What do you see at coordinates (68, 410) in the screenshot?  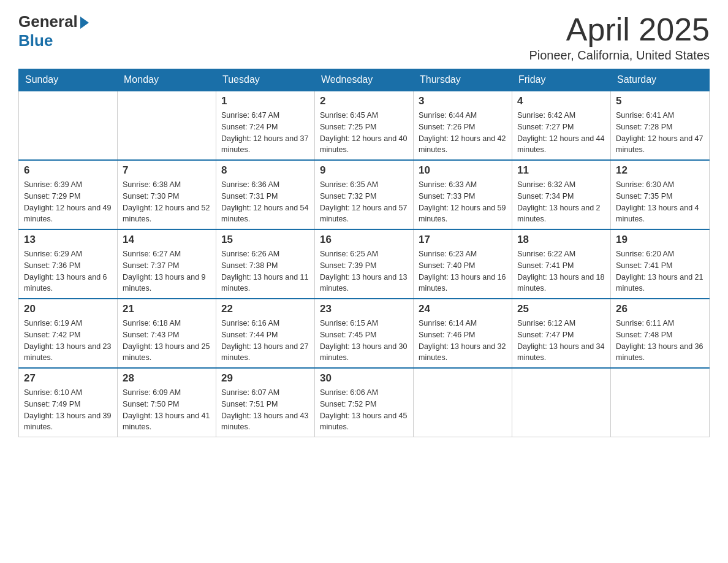 I see `day-info: Sunrise: 6:10 AMSunset: 7:49 PMDaylight:…` at bounding box center [68, 410].